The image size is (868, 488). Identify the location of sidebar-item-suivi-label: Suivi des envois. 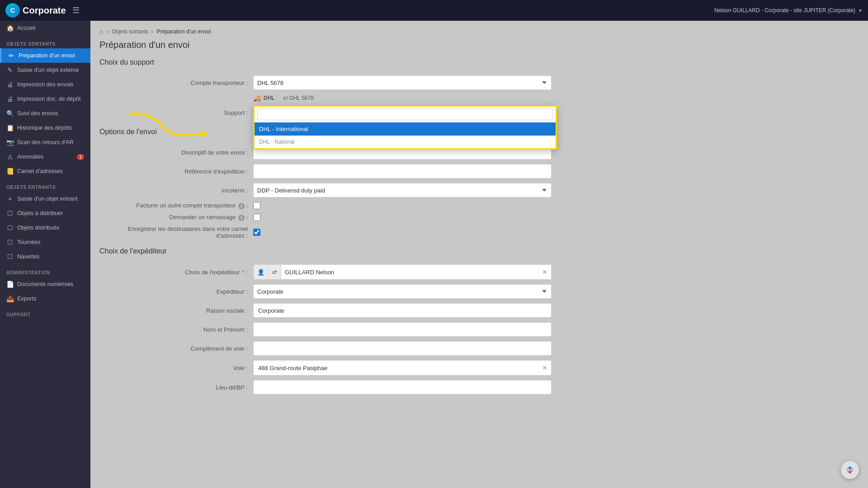
(38, 113).